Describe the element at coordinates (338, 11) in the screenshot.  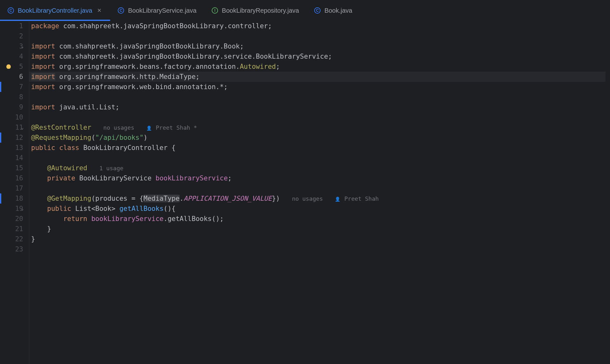
I see `tab-label: Book.java` at that location.